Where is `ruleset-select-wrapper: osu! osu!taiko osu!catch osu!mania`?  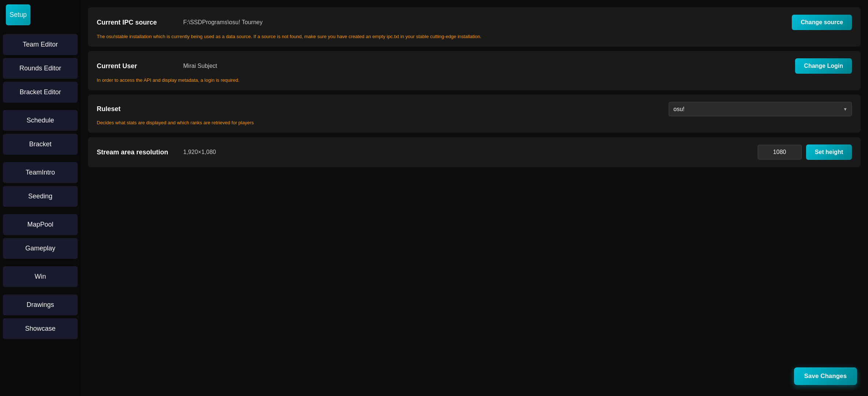
ruleset-select-wrapper: osu! osu!taiko osu!catch osu!mania is located at coordinates (760, 109).